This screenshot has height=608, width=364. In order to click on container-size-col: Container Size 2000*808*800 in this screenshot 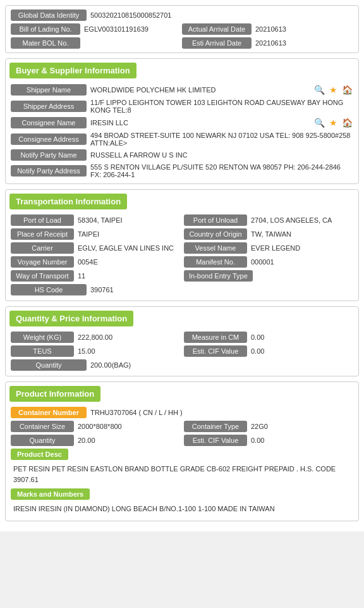, I will do `click(95, 426)`.